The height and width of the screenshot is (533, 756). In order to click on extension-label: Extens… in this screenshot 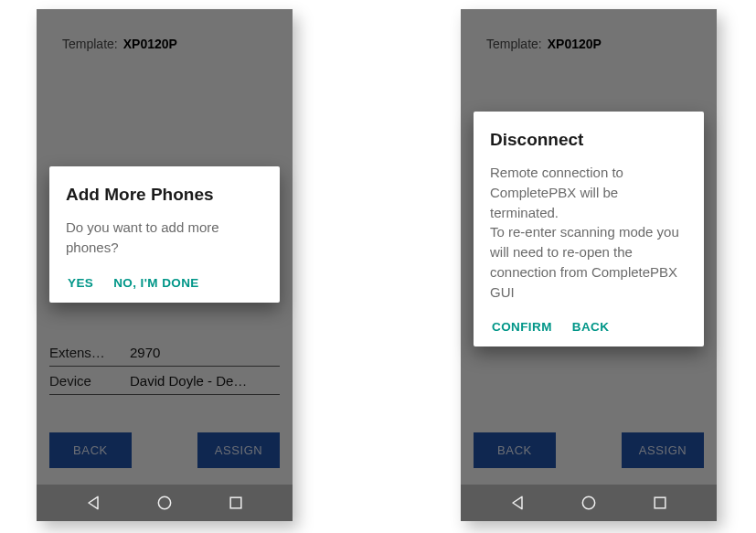, I will do `click(87, 353)`.